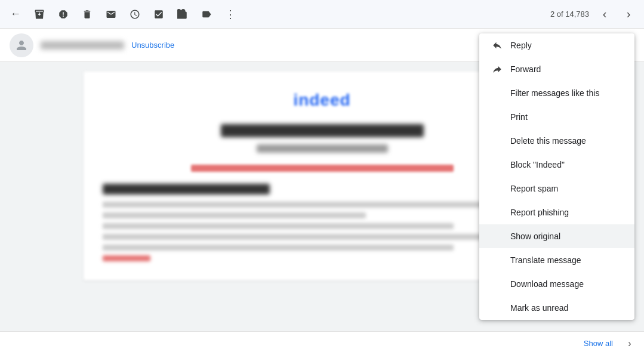  I want to click on email-title-blur, so click(322, 131).